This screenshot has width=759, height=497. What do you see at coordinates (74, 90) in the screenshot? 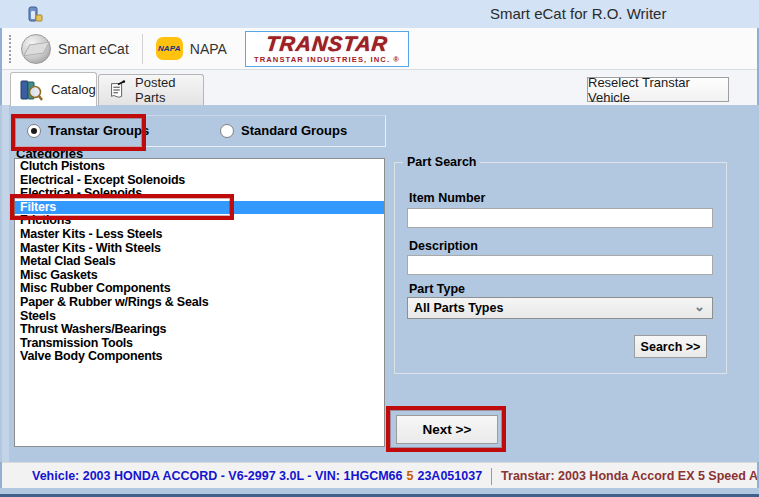
I see `tab-catalog-label: Catalog` at bounding box center [74, 90].